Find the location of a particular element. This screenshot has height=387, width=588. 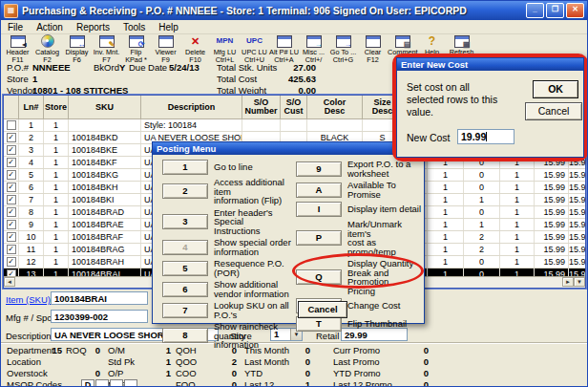

posting-menu-item-5: 5Resequence P.O. (POR) is located at coordinates (227, 268).